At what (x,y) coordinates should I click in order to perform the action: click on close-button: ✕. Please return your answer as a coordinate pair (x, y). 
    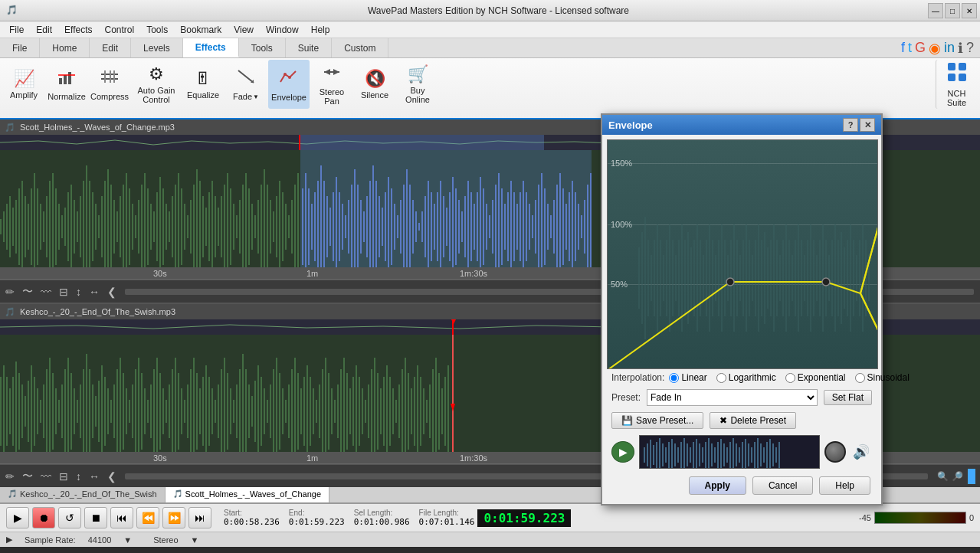
    Looking at the image, I should click on (969, 11).